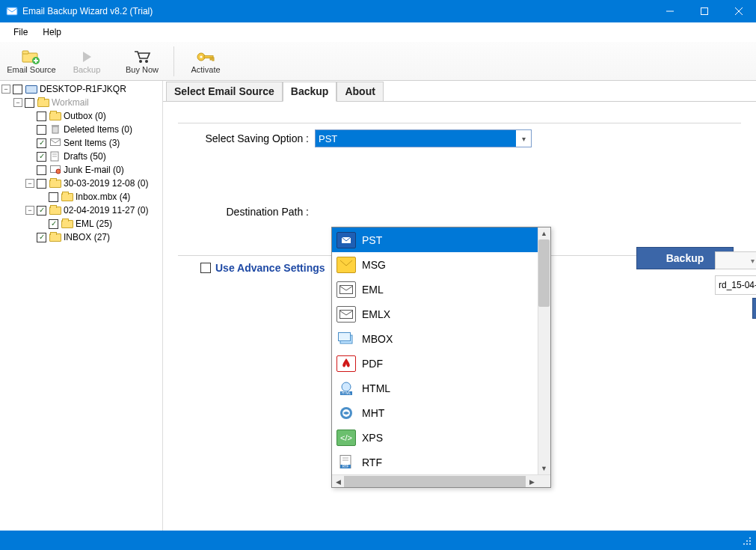  Describe the element at coordinates (441, 480) in the screenshot. I see `dropdown-horizontal-scrollbar: ◀ ▶` at that location.